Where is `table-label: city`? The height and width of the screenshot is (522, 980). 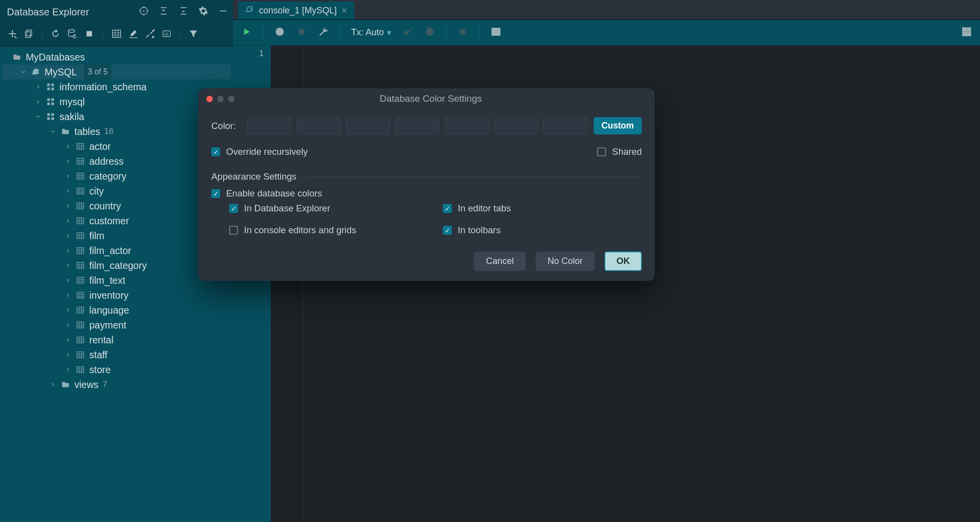
table-label: city is located at coordinates (96, 191).